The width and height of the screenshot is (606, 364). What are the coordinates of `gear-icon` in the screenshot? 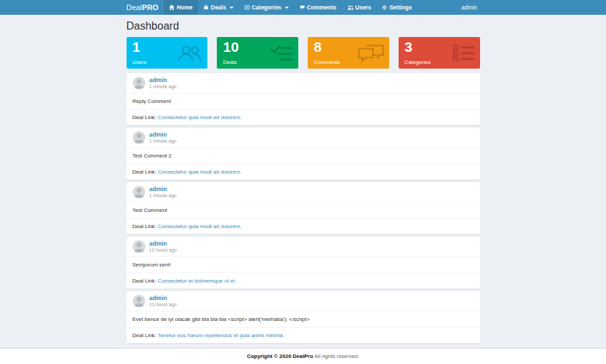 It's located at (384, 7).